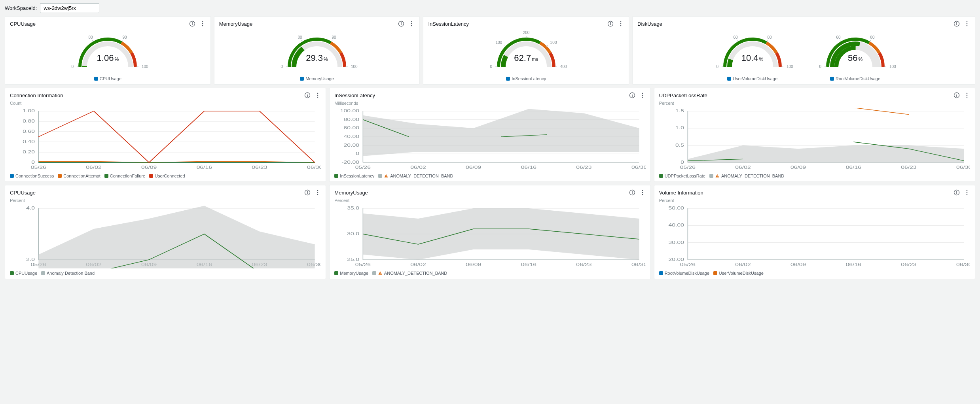 The width and height of the screenshot is (980, 404). Describe the element at coordinates (632, 193) in the screenshot. I see `memory-usage-info-button` at that location.